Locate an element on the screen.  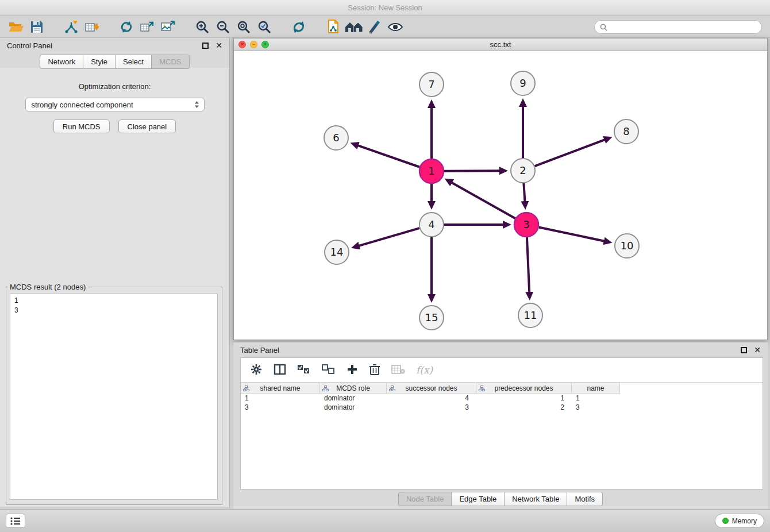
tab-style: Style is located at coordinates (99, 62).